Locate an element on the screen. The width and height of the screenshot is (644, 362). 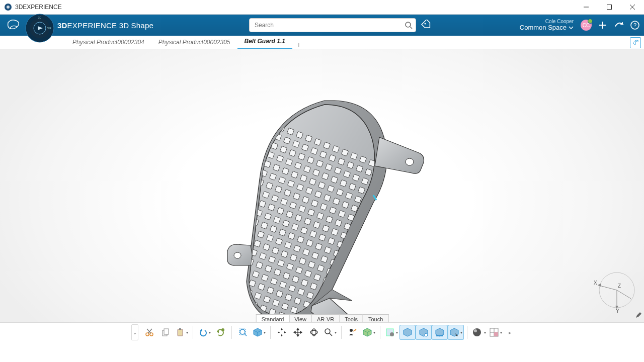
compass-icon: 3D V.R is located at coordinates (40, 28).